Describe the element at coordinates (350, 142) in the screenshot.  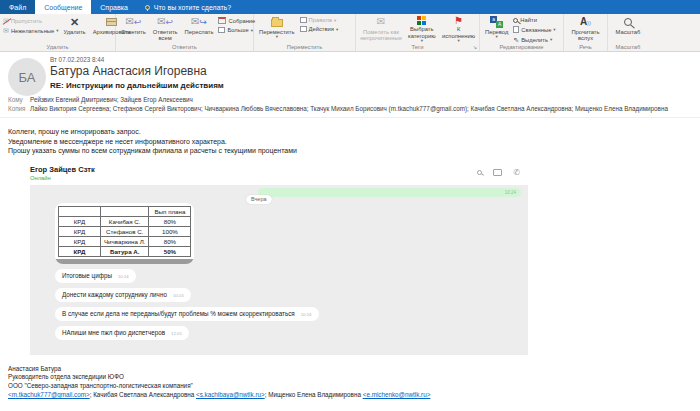
I see `body-line: Уведомление в мессенджере не несет инфор…` at that location.